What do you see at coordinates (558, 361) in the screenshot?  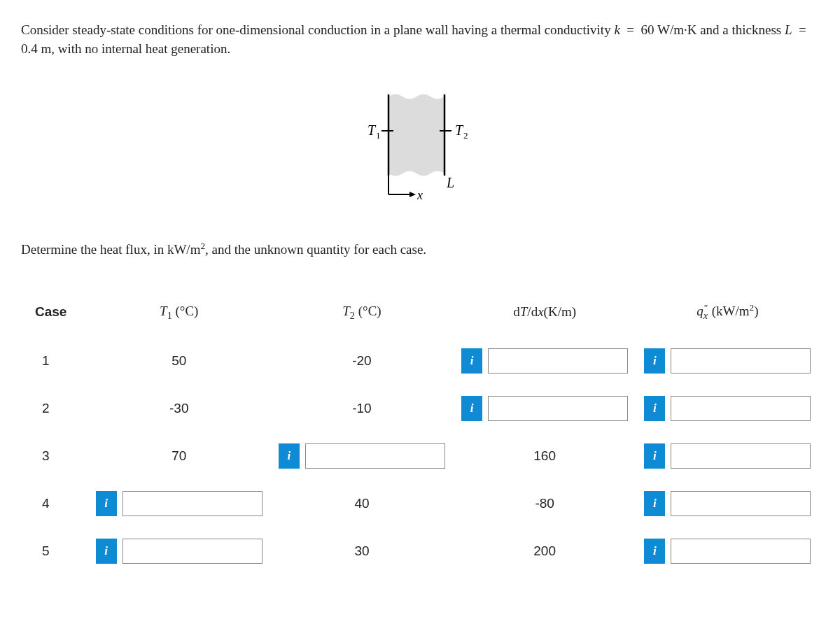 I see `dTdx-input-row0` at bounding box center [558, 361].